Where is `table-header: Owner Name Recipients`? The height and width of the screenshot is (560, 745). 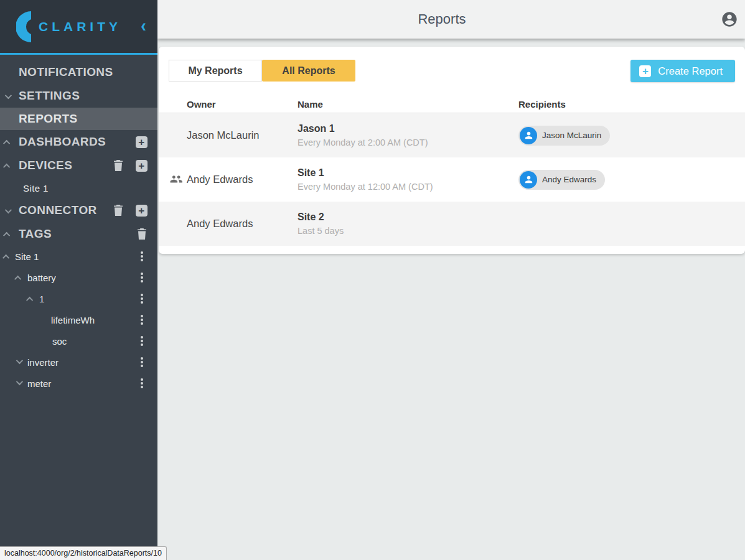 table-header: Owner Name Recipients is located at coordinates (452, 105).